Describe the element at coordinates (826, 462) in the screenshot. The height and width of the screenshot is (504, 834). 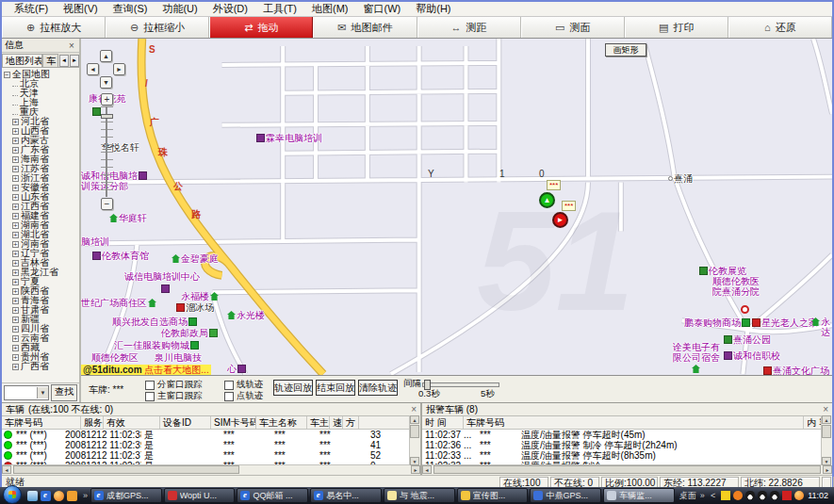
I see `scroll-down-icon: ▼` at that location.